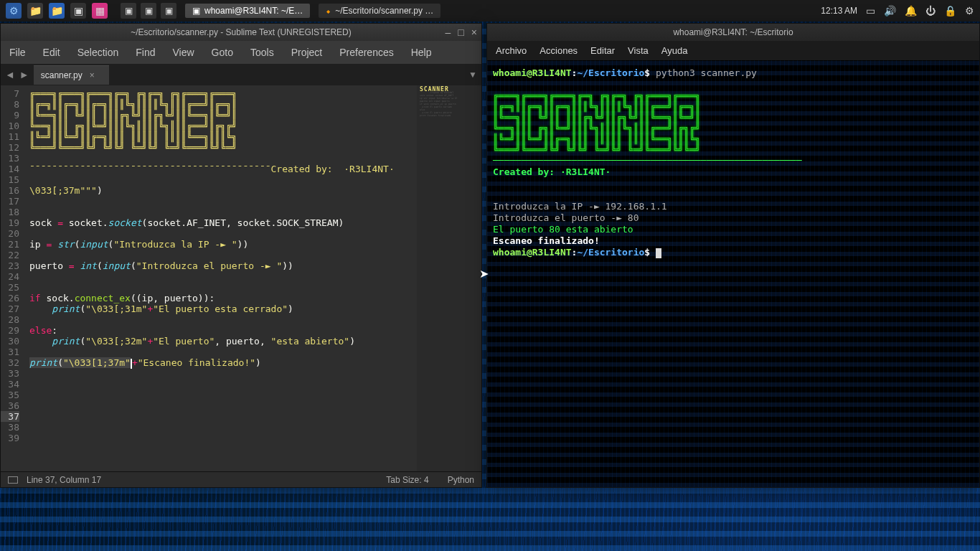 Image resolution: width=980 pixels, height=551 pixels. I want to click on term-menu-ayuda: Ayuda, so click(674, 50).